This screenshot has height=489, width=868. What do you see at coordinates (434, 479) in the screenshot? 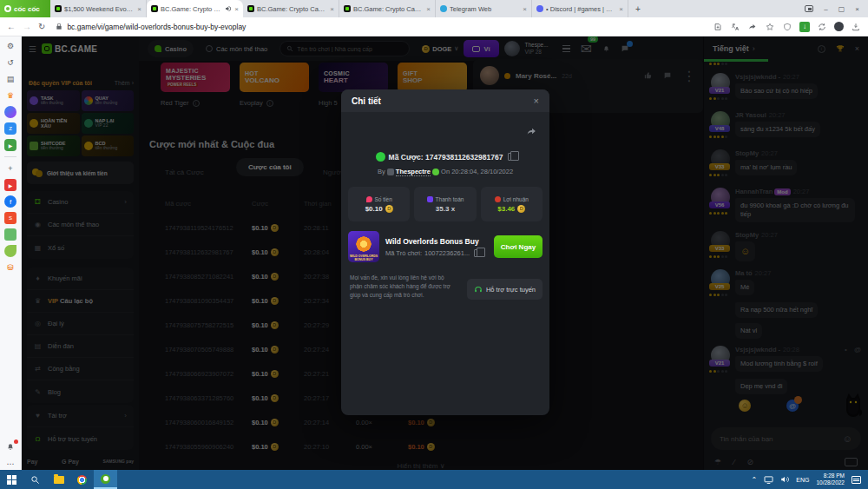
I see `windows-taskbar: ⌃ ENG 8:28 PM10/28/2022` at bounding box center [434, 479].